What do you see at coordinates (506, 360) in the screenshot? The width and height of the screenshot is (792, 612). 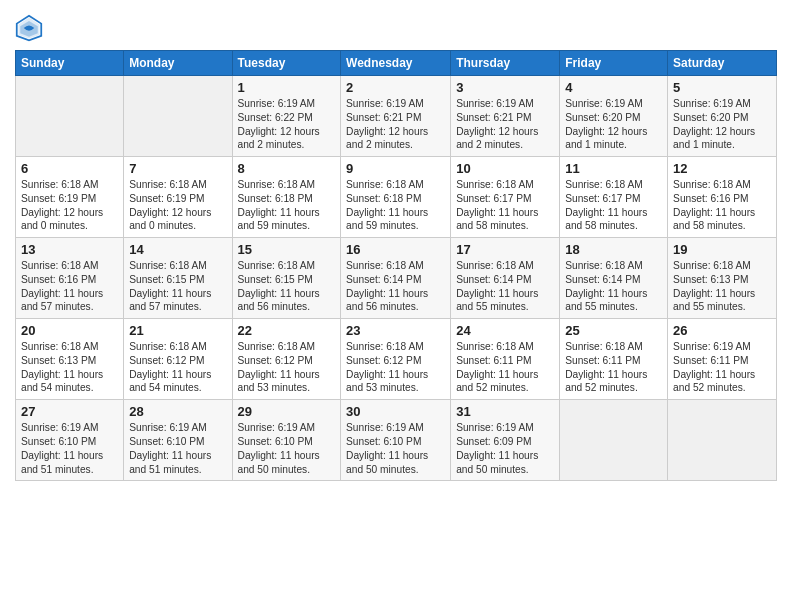 I see `calendar-cell: 24Sunrise: 6:18 AM Sunset: 6:11 PM Dayli…` at bounding box center [506, 360].